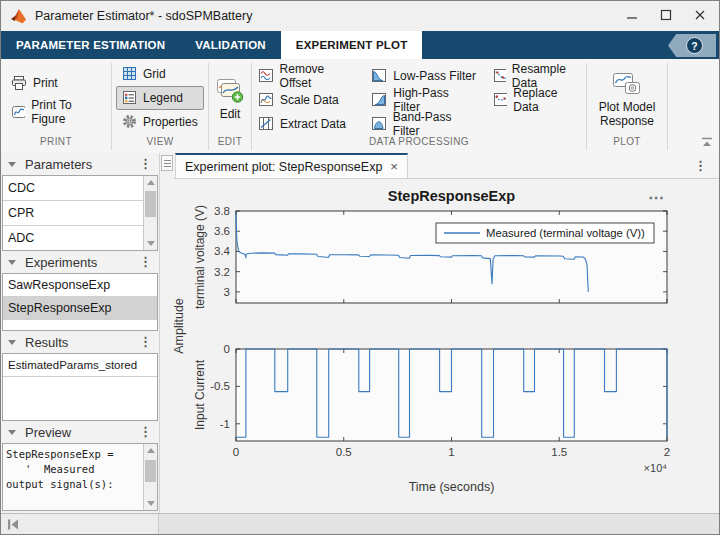  Describe the element at coordinates (308, 76) in the screenshot. I see `remove-offset-button: Remove Offset` at that location.